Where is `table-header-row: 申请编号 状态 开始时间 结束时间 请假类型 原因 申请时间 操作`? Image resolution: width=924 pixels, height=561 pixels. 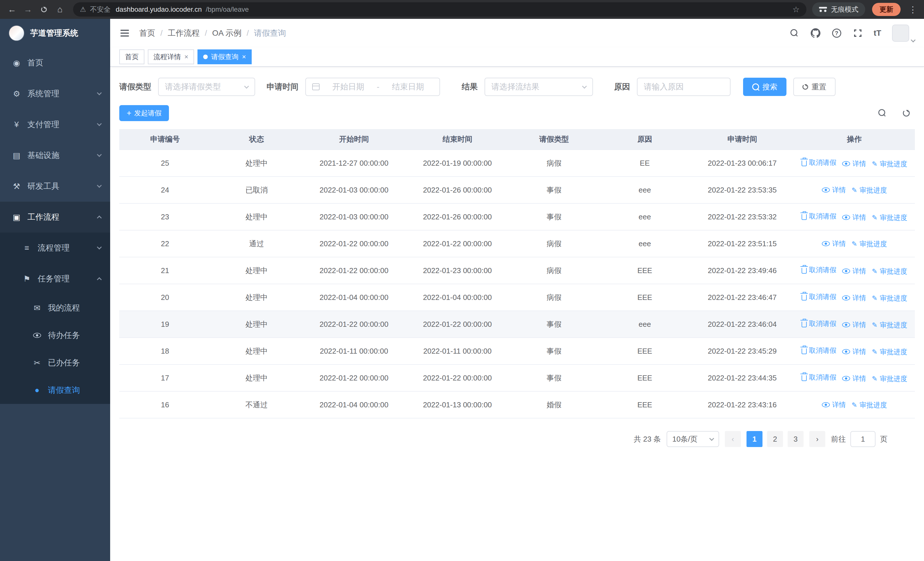
table-header-row: 申请编号 状态 开始时间 结束时间 请假类型 原因 申请时间 操作 is located at coordinates (517, 140).